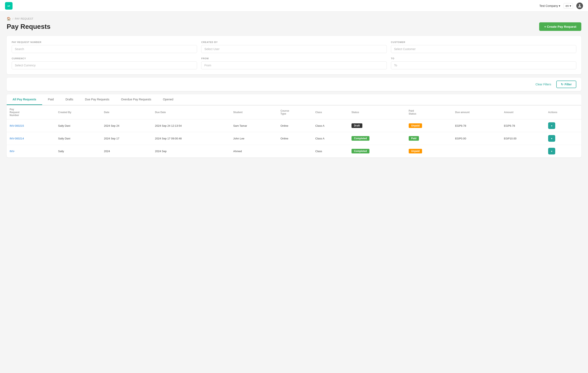  Describe the element at coordinates (566, 84) in the screenshot. I see `filter-button: ↻ Filter` at that location.